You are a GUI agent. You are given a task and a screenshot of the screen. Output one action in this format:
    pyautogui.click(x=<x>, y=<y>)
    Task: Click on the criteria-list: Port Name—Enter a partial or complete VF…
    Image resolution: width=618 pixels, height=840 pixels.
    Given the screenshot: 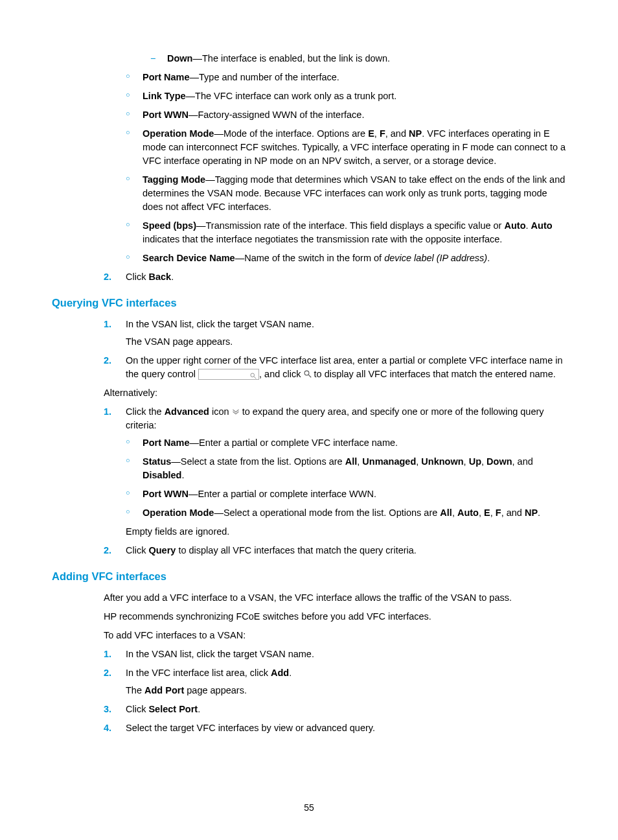 What is the action you would take?
    pyautogui.click(x=346, y=478)
    